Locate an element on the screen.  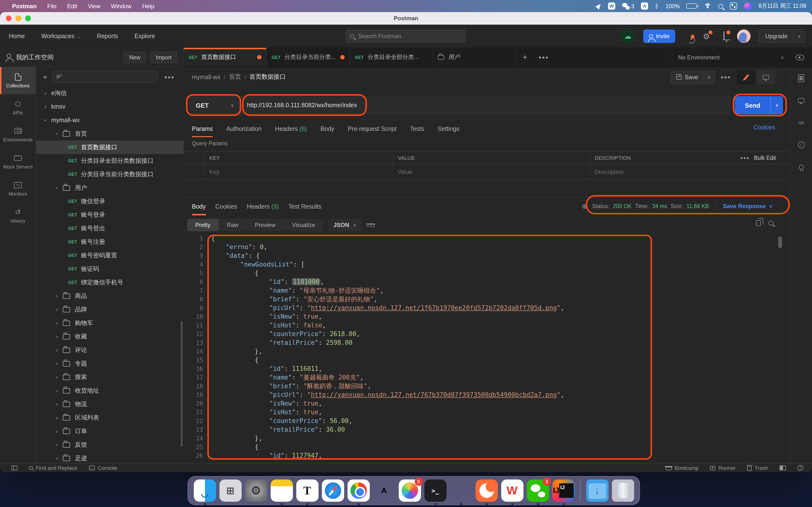
close-window-button is located at coordinates (9, 18).